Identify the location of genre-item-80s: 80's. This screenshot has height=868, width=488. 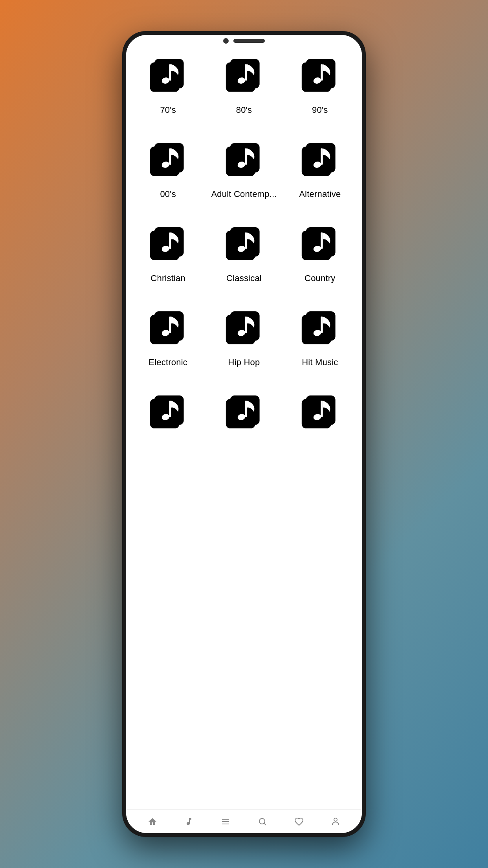
(244, 85).